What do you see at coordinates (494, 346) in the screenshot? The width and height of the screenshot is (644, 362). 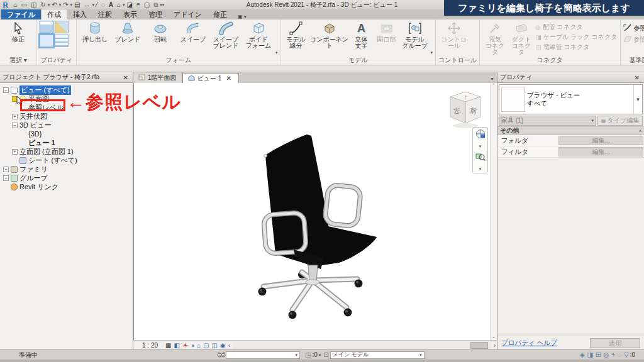 I see `scroll-right-icon: ›` at bounding box center [494, 346].